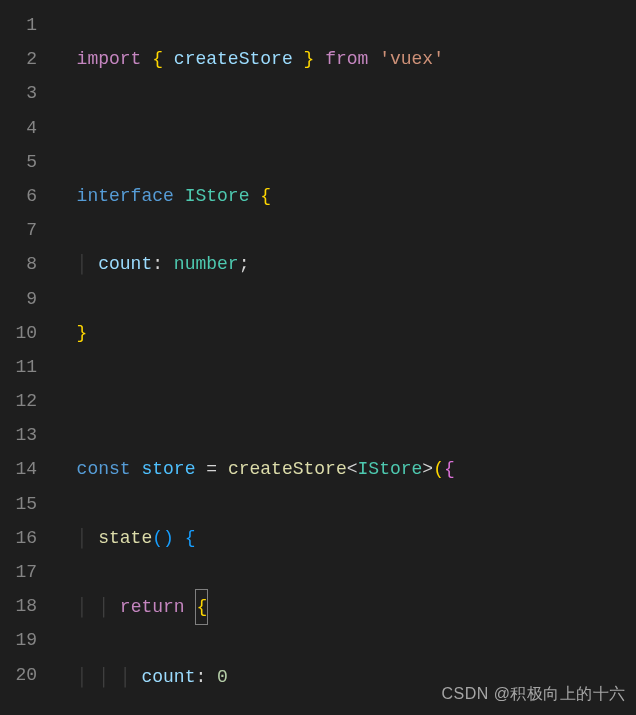 Image resolution: width=636 pixels, height=715 pixels. Describe the element at coordinates (218, 196) in the screenshot. I see `type-name: IStore` at that location.